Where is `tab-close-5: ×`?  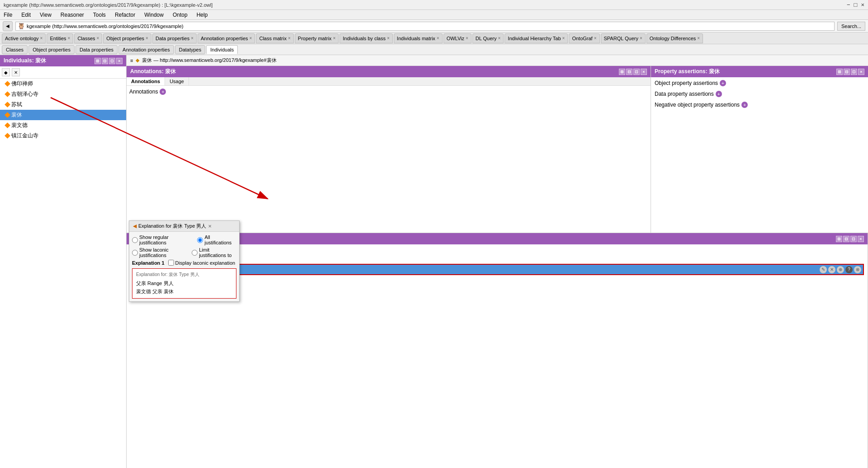
tab-close-5: × is located at coordinates (251, 38).